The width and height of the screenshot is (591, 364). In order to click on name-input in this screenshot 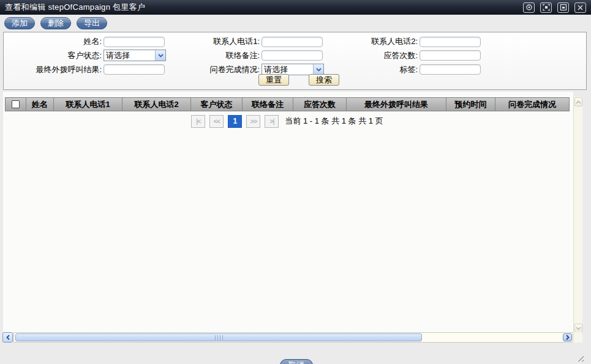, I will do `click(134, 42)`.